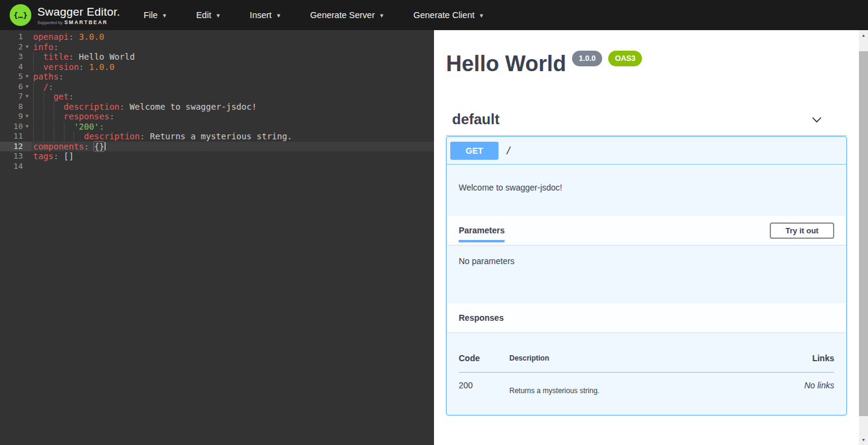  Describe the element at coordinates (61, 96) in the screenshot. I see `token-key: get` at that location.